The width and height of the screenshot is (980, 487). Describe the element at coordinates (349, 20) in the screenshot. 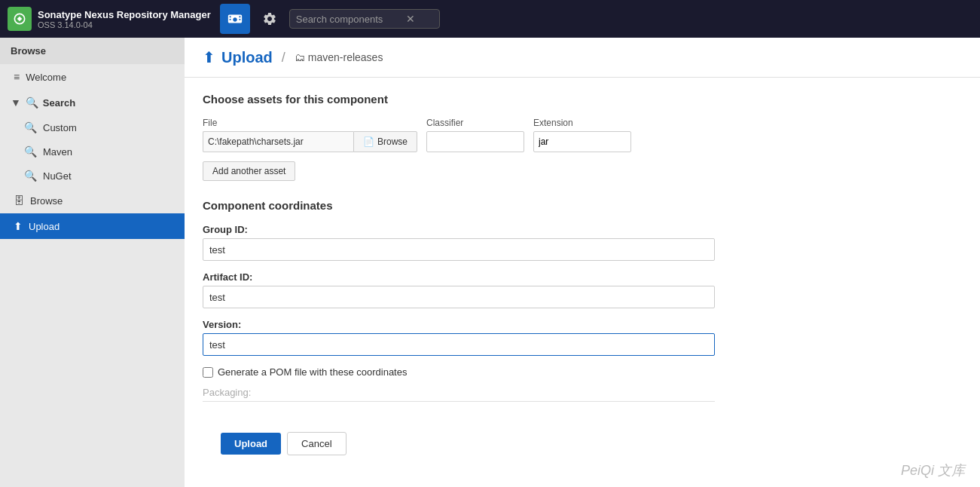

I see `search-input` at that location.